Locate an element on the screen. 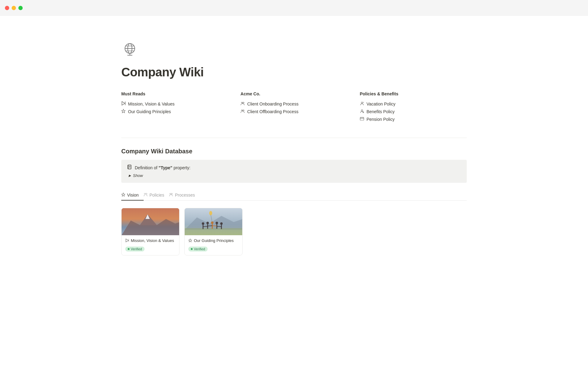  badge-dot-icon is located at coordinates (129, 249).